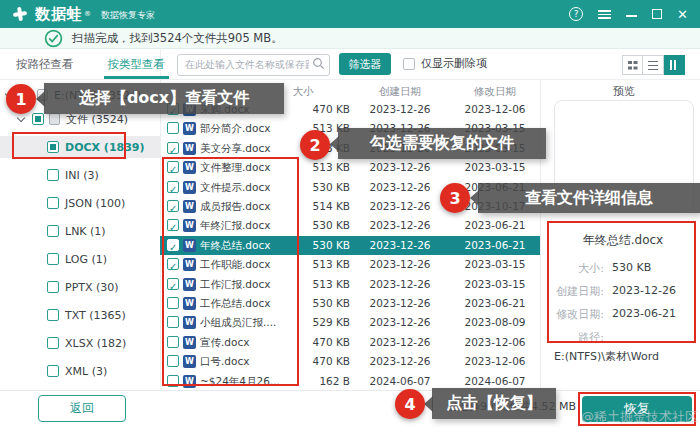 The image size is (700, 428). I want to click on maximize-icon, so click(657, 14).